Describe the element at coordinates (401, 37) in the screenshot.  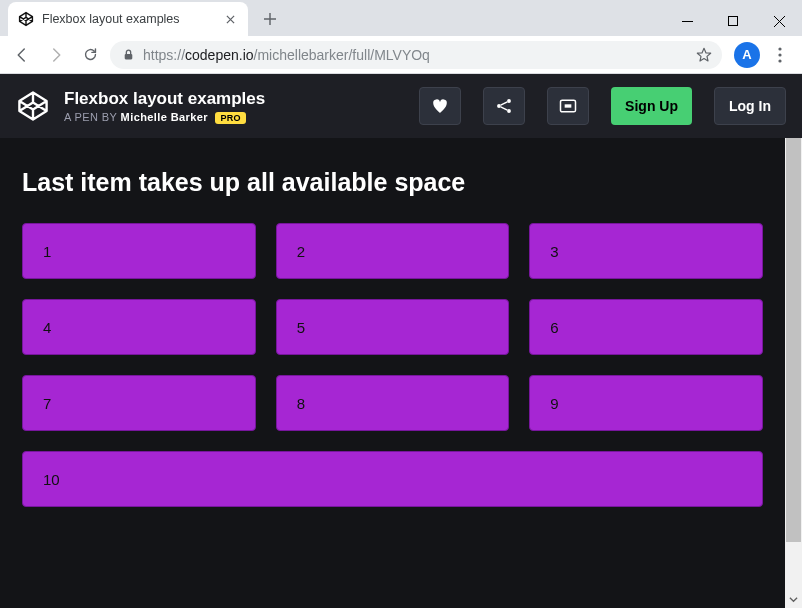
I see `browser-chrome: Flexbox layout examples` at that location.